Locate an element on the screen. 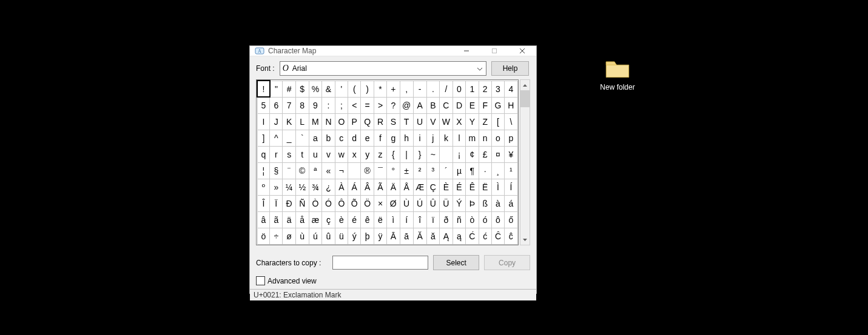 This screenshot has width=868, height=335. character-cell: L is located at coordinates (302, 122).